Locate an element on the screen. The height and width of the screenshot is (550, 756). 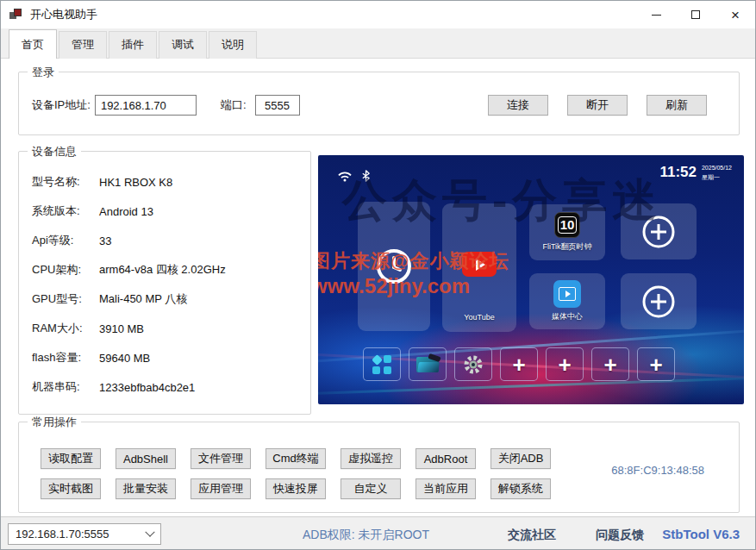
batch-install-button: 批量安装 is located at coordinates (146, 489).